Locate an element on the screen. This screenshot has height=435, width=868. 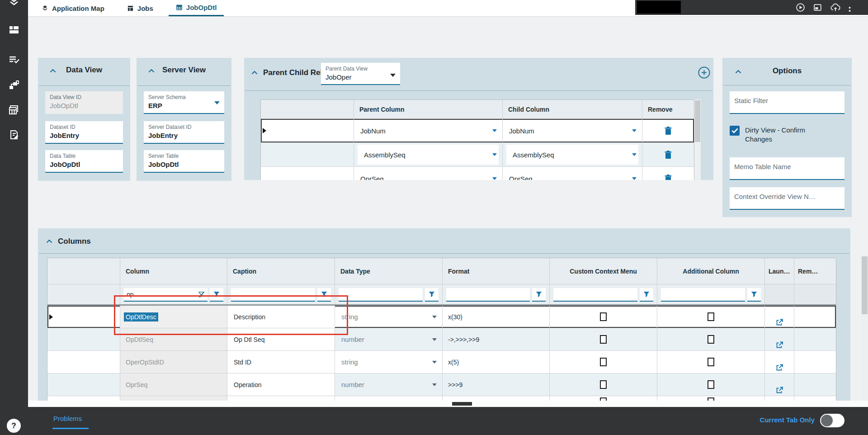
header-remove: Remove is located at coordinates (668, 109).